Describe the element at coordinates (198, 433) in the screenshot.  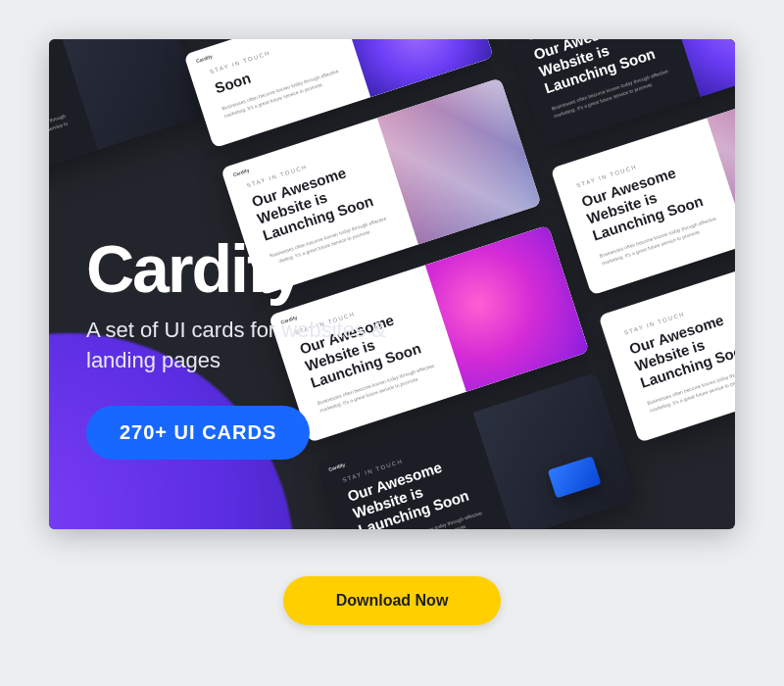
I see `hero-badge: 270+ UI CARDS` at that location.